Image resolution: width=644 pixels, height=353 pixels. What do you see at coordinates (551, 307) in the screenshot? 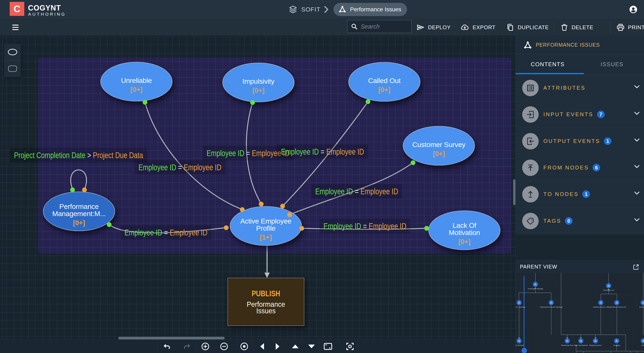
I see `svg-text:Organizational Factors-Sabotag: Organizational Factors-Sabotage` at bounding box center [551, 307].